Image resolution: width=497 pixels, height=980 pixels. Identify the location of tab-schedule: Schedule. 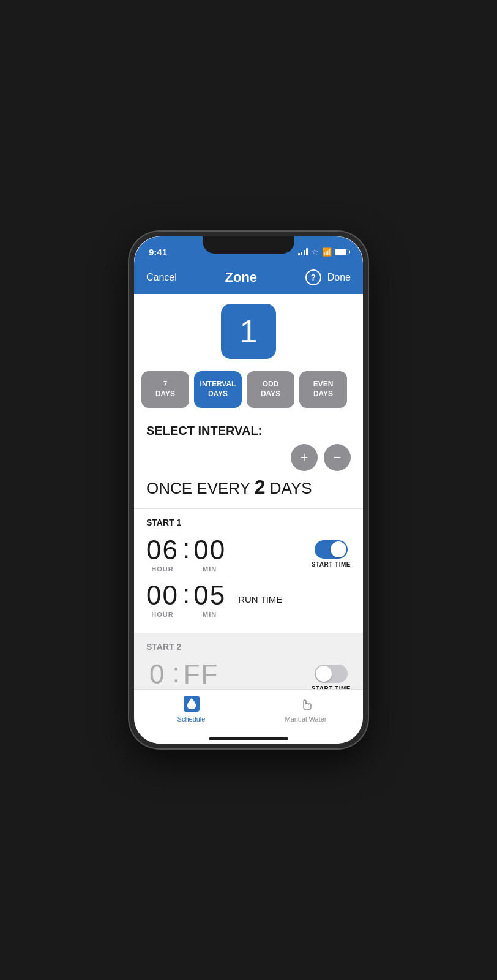
(191, 709).